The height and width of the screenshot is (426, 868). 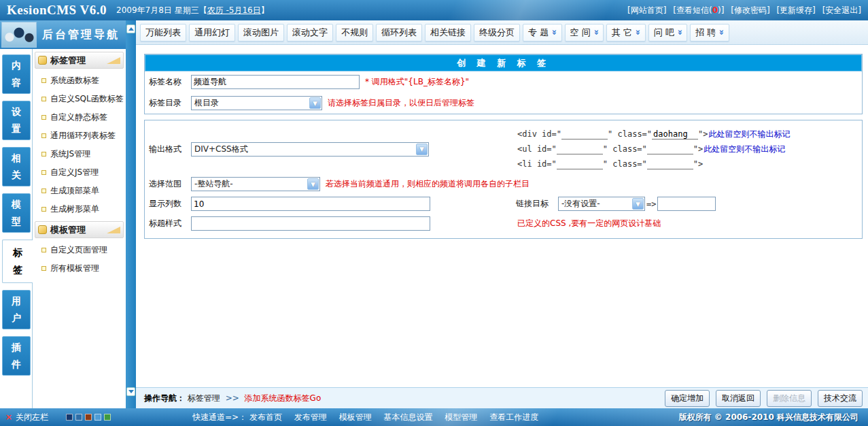 What do you see at coordinates (310, 33) in the screenshot?
I see `menutab-scroll-text: 滚动文字` at bounding box center [310, 33].